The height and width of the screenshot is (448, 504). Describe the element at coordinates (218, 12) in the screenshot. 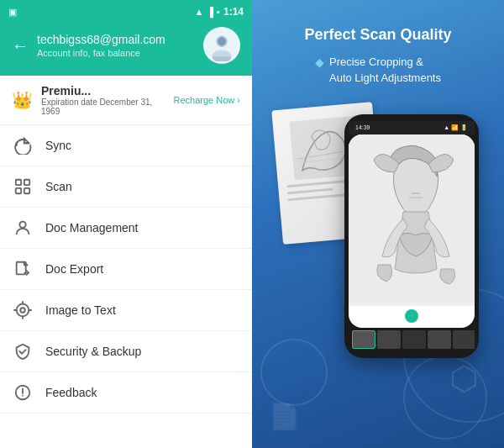

I see `battery-icon: ▪` at that location.